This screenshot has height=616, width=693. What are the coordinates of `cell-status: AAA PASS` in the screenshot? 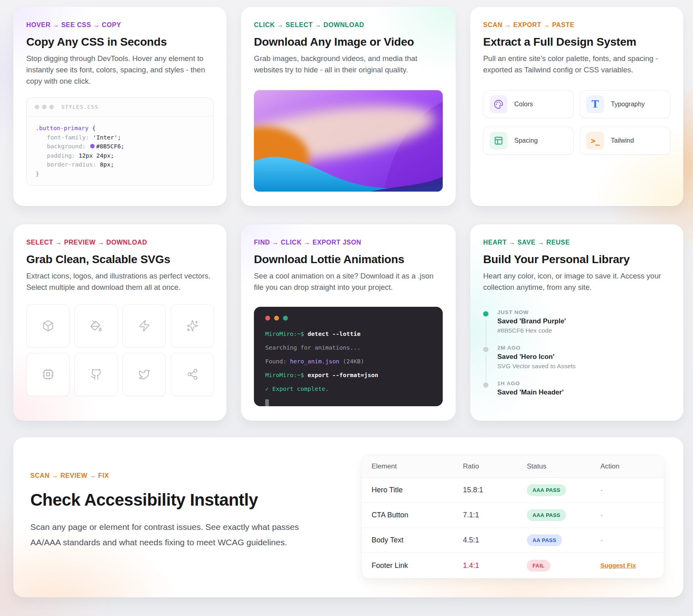 It's located at (564, 515).